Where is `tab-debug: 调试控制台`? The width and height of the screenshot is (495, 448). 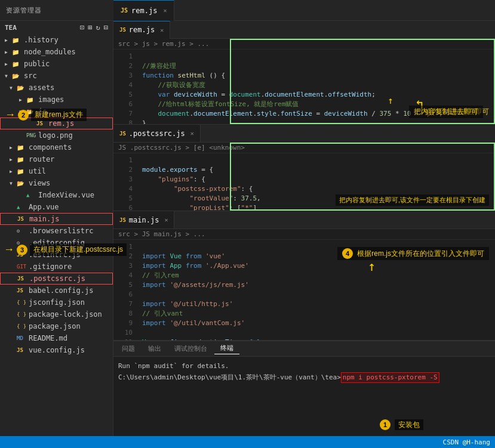 tab-debug: 调试控制台 is located at coordinates (191, 348).